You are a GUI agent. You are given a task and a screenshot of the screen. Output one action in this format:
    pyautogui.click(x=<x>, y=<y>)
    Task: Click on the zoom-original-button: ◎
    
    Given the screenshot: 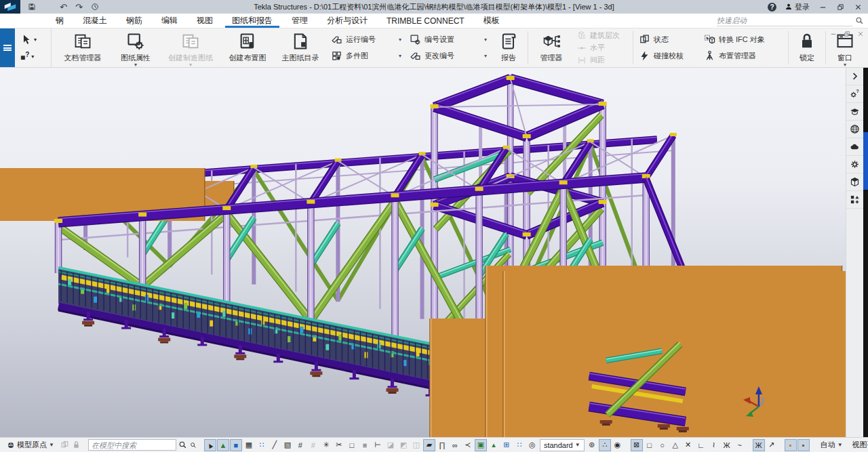 What is the action you would take?
    pyautogui.click(x=532, y=445)
    